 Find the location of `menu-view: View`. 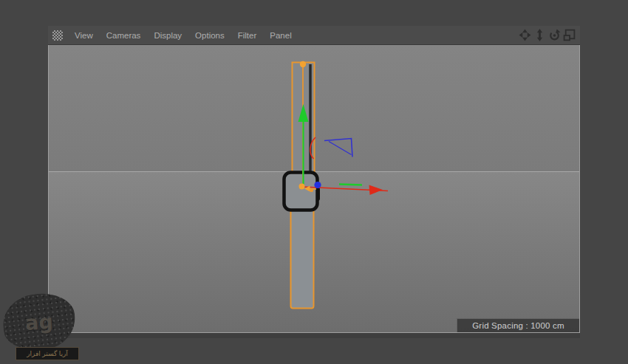

menu-view: View is located at coordinates (84, 35).